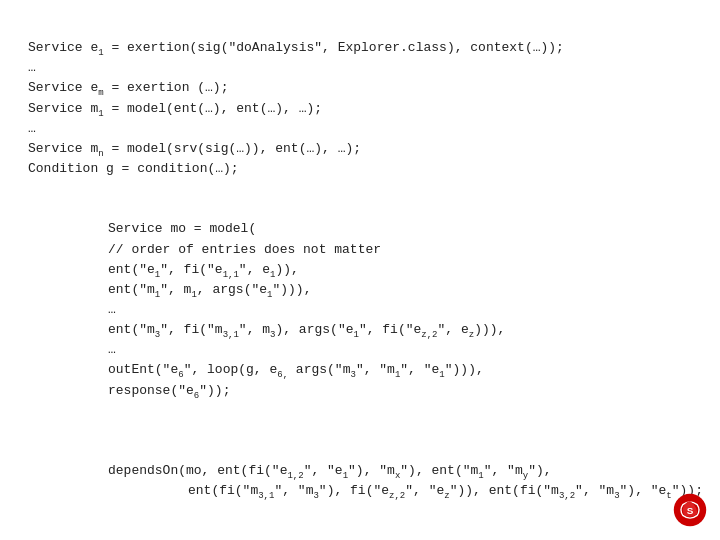  Describe the element at coordinates (306, 330) in the screenshot. I see `line-14: ent("m3", fi("m3,1", m3), args("e1", fi(…` at that location.